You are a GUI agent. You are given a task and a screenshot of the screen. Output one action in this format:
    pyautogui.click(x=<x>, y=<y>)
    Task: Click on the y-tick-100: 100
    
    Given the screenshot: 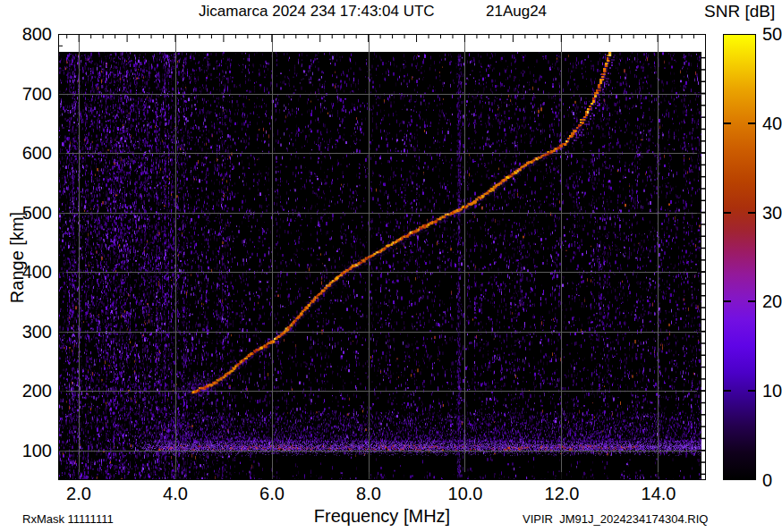 What is the action you would take?
    pyautogui.click(x=35, y=451)
    